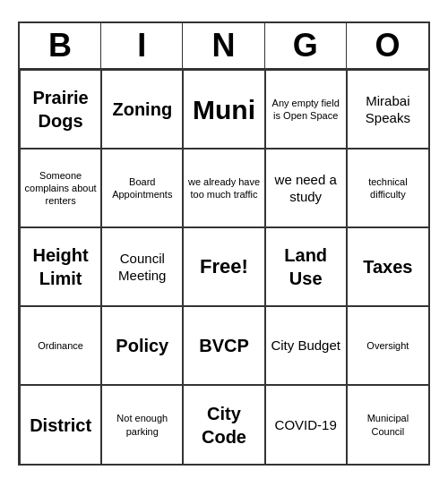 This screenshot has width=448, height=487. What do you see at coordinates (224, 188) in the screenshot?
I see `bingo-cell-7: we already have too much traffic` at bounding box center [224, 188].